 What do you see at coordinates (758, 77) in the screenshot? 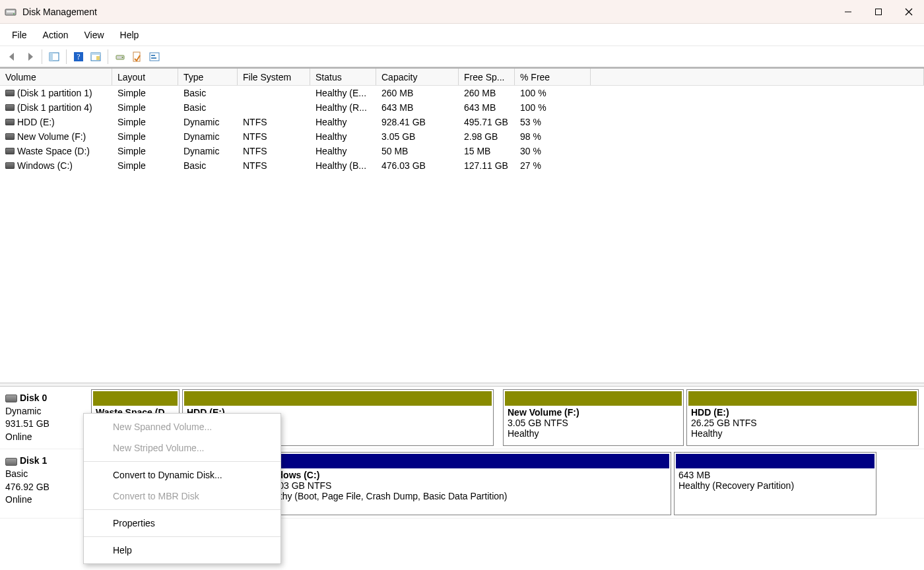
I see `col-filler` at bounding box center [758, 77].